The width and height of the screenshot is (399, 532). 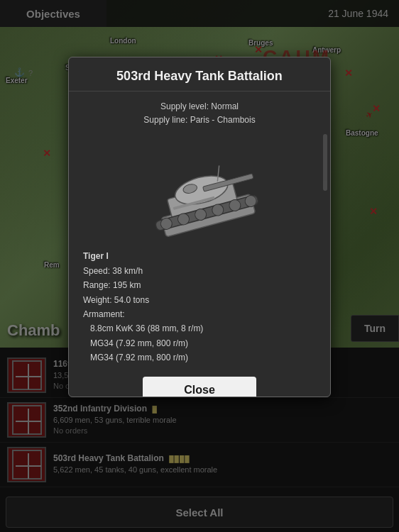 I want to click on supply-line: Supply line: Paris - Chambois, so click(x=199, y=121).